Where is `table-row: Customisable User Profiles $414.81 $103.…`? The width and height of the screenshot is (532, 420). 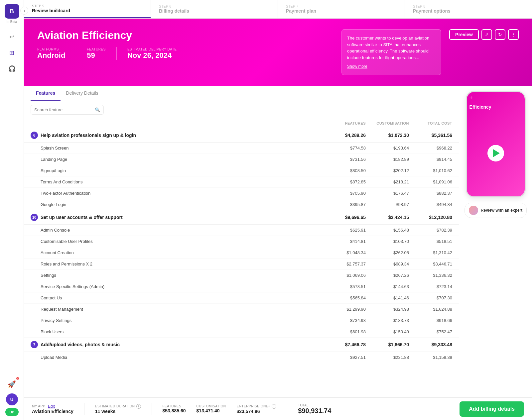 table-row: Customisable User Profiles $414.81 $103.… is located at coordinates (241, 242).